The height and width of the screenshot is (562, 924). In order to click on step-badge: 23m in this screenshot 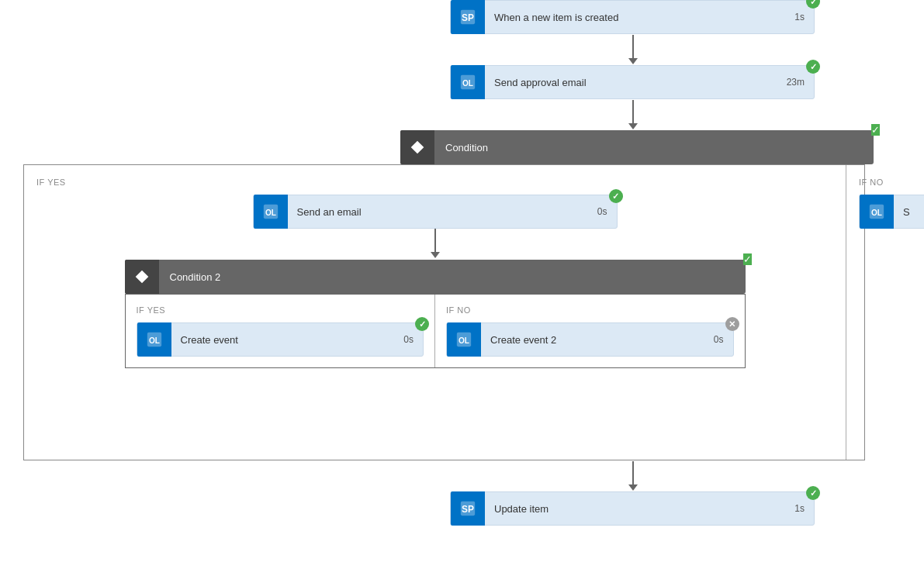, I will do `click(796, 82)`.